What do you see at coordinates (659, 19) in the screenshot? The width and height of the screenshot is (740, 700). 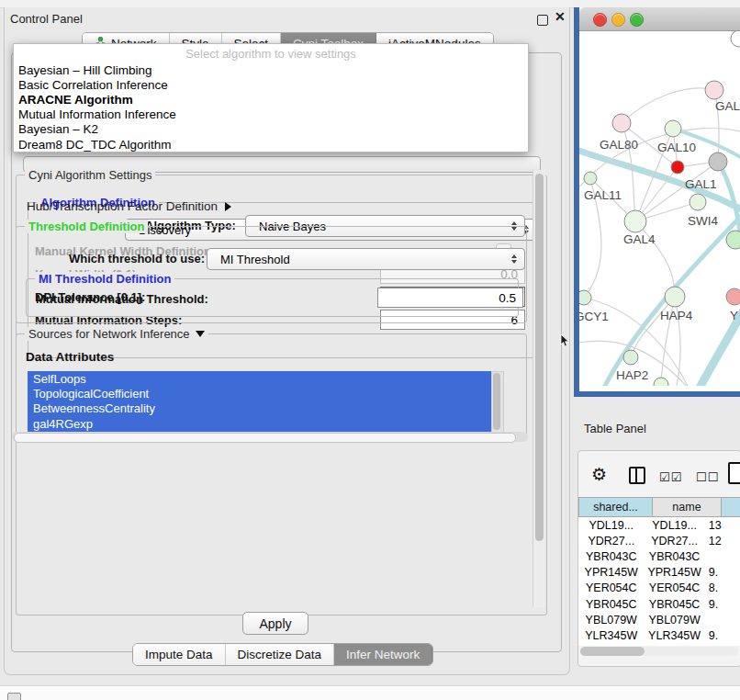 I see `network-window-titlebar` at bounding box center [659, 19].